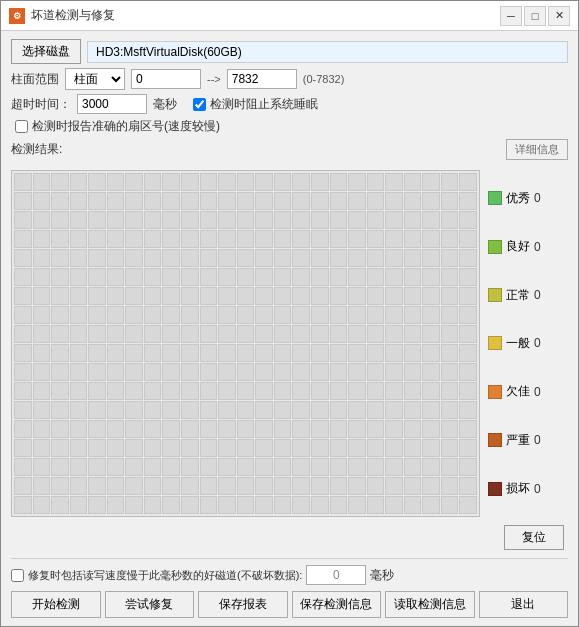 The width and height of the screenshot is (579, 627). What do you see at coordinates (537, 150) in the screenshot?
I see `detail-button: 详细信息` at bounding box center [537, 150].